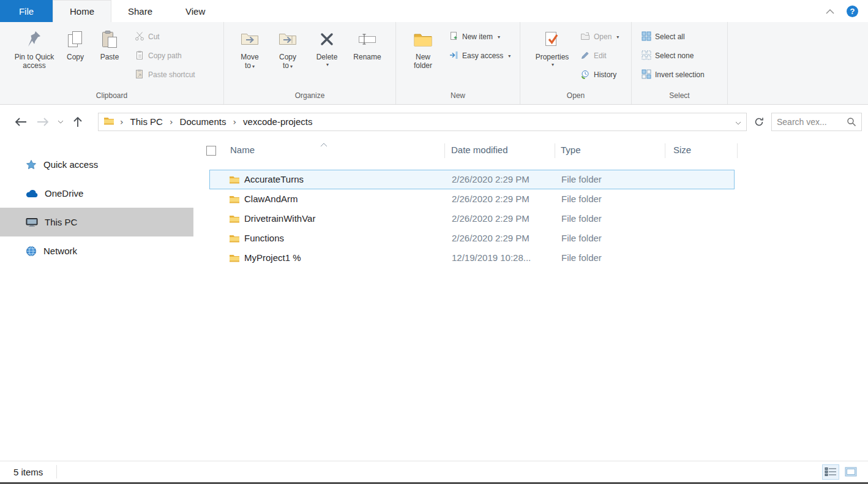 This screenshot has height=484, width=868. What do you see at coordinates (288, 48) in the screenshot?
I see `copy-to-button: Copy to▾` at bounding box center [288, 48].